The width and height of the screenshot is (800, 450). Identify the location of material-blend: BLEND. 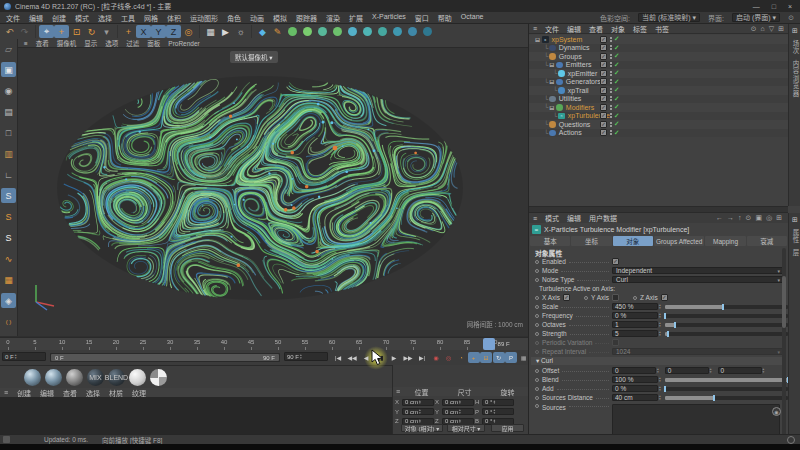
(116, 378).